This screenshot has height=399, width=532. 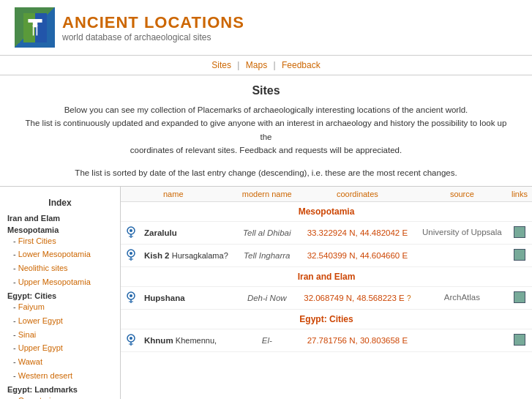 I want to click on nav-sep1: |, so click(x=239, y=65).